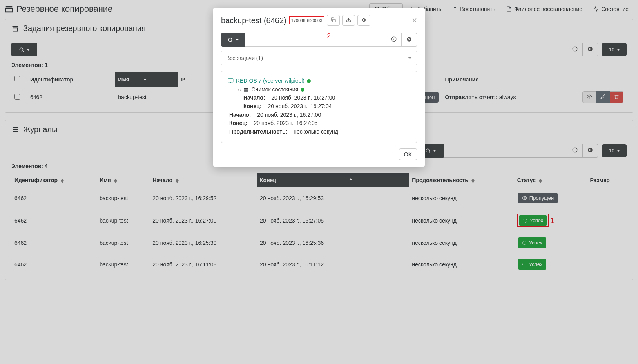  Describe the element at coordinates (349, 20) in the screenshot. I see `download-button` at that location.